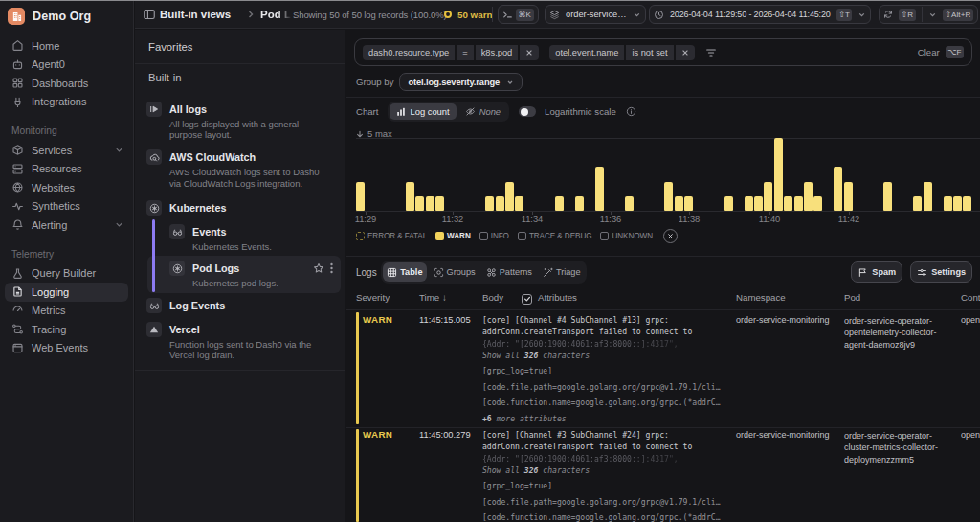 This screenshot has width=980, height=522. Describe the element at coordinates (276, 14) in the screenshot. I see `breadcrumb-current: Pod Logs` at that location.